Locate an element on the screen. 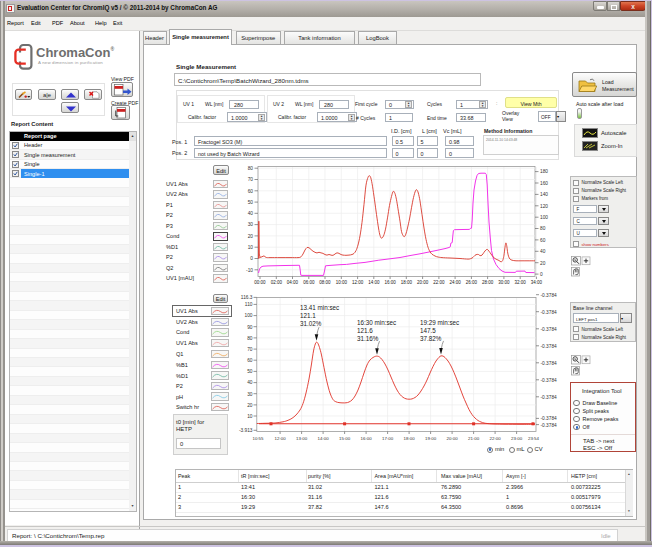  svg-text: 37.82% is located at coordinates (431, 338).